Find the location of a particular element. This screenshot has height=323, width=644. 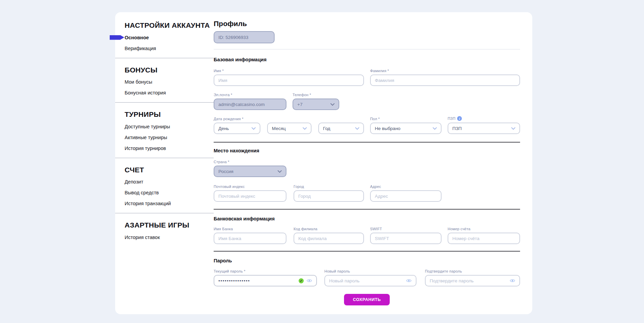

email-value: admin@catcasino.com is located at coordinates (242, 104).